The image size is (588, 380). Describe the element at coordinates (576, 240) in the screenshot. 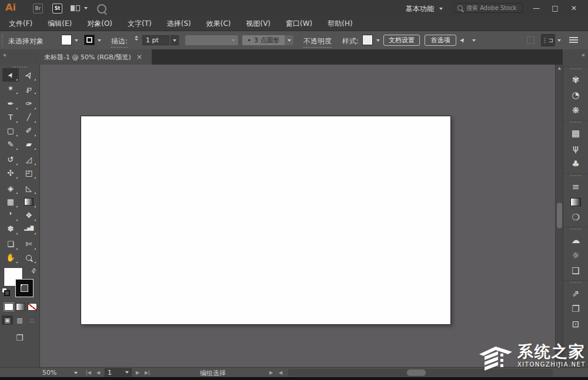

I see `cc-libraries-panel: ☁` at that location.